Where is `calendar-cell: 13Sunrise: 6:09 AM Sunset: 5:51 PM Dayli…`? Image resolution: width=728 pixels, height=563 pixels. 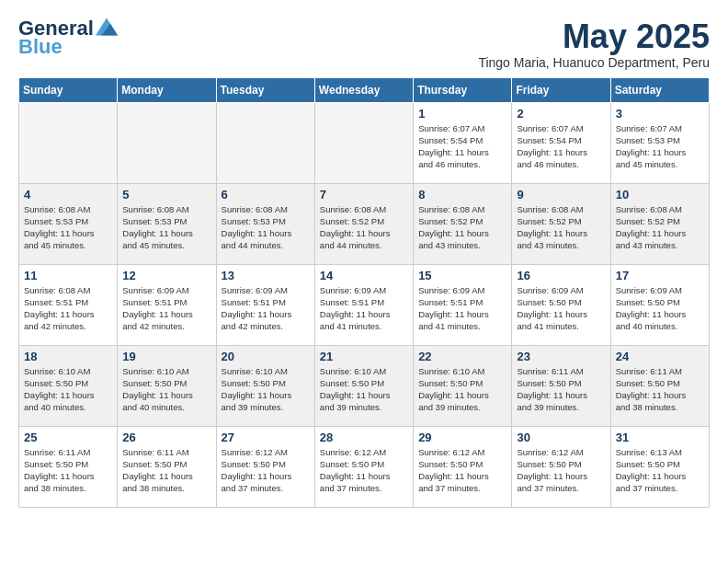
calendar-cell: 13Sunrise: 6:09 AM Sunset: 5:51 PM Dayli… is located at coordinates (265, 304).